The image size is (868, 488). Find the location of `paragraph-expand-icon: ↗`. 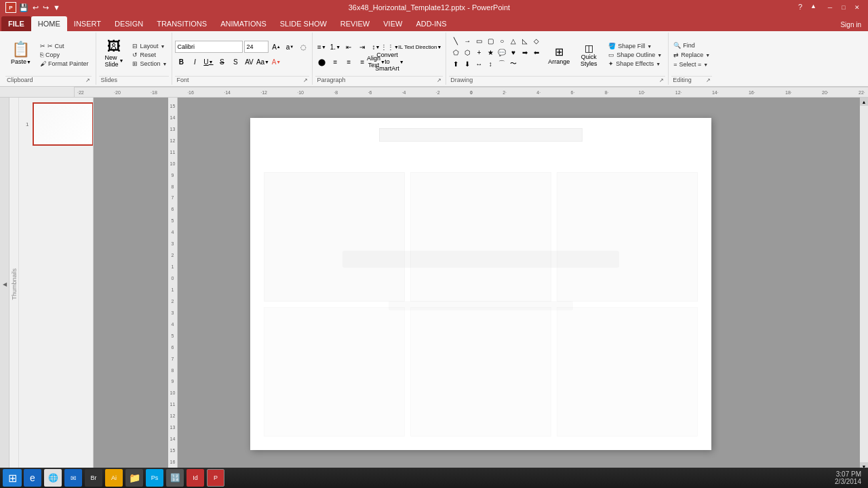

paragraph-expand-icon: ↗ is located at coordinates (439, 80).